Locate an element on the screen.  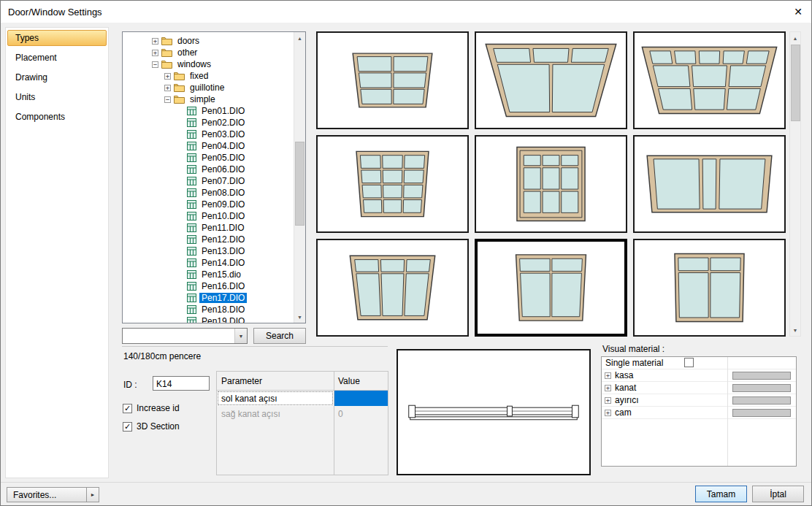
cancel-button: İptal is located at coordinates (778, 494).